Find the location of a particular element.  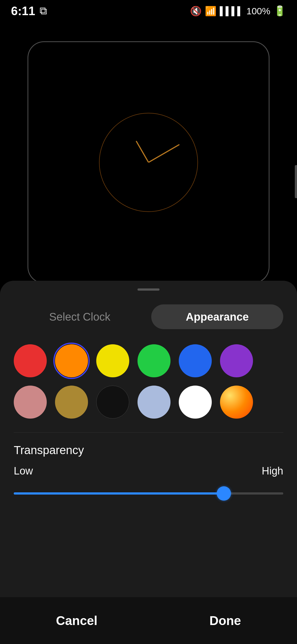

bottom-buttons: Cancel Done is located at coordinates (148, 621).